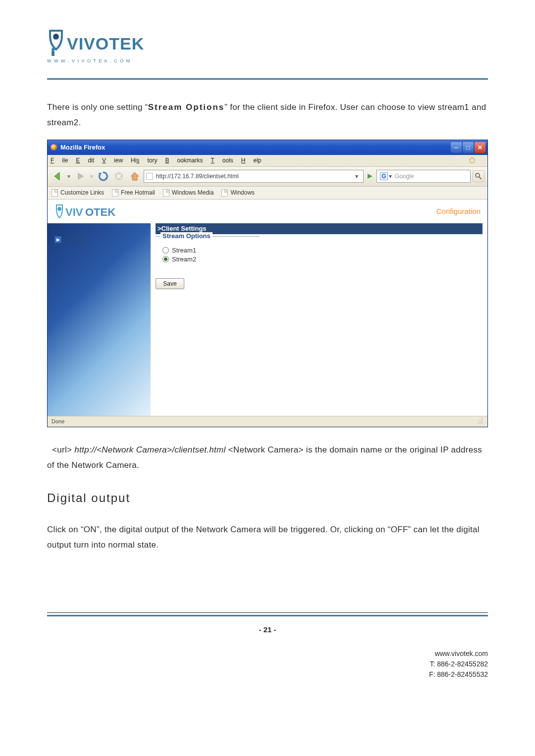 This screenshot has width=535, height=756. I want to click on page-header-row: VIV OTEK Configuration, so click(268, 211).